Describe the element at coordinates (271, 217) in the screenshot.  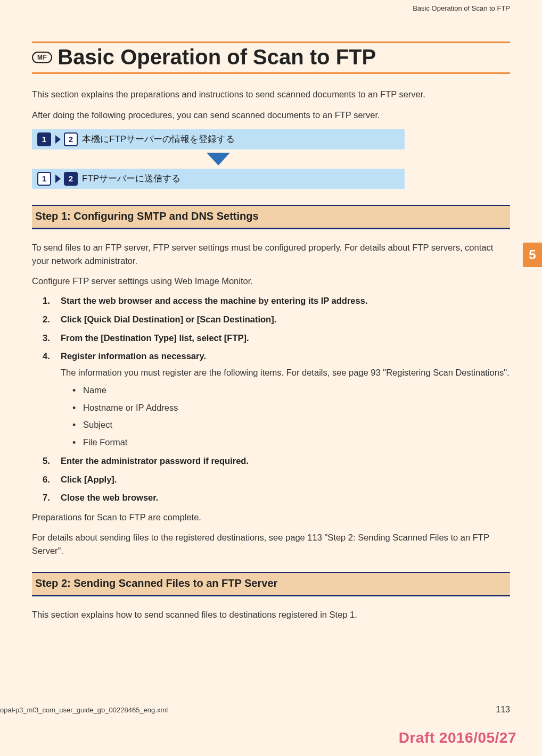
I see `section-heading: Step 1: Configuring SMTP and DNS Setting…` at that location.